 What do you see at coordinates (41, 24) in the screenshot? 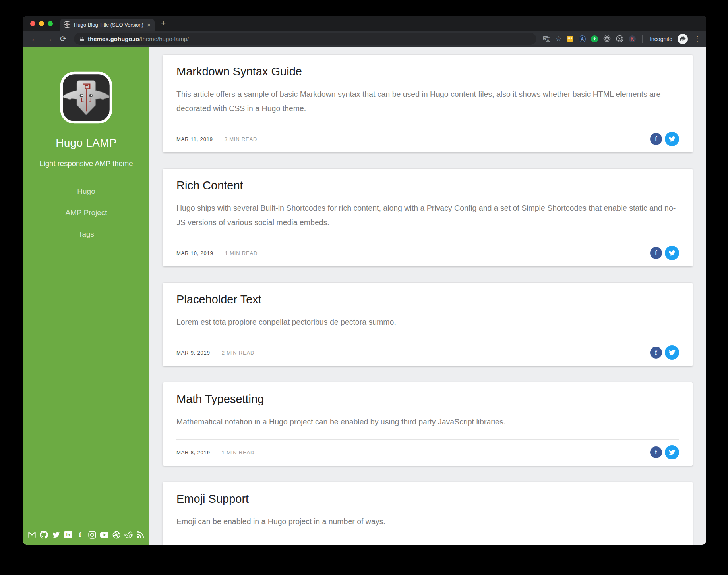
I see `minimize-window-button` at bounding box center [41, 24].